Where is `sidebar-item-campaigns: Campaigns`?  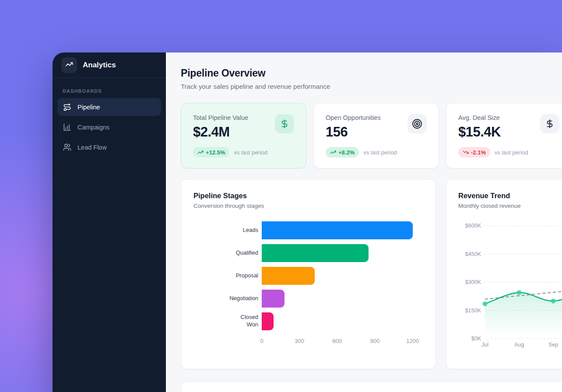
sidebar-item-campaigns: Campaigns is located at coordinates (109, 127).